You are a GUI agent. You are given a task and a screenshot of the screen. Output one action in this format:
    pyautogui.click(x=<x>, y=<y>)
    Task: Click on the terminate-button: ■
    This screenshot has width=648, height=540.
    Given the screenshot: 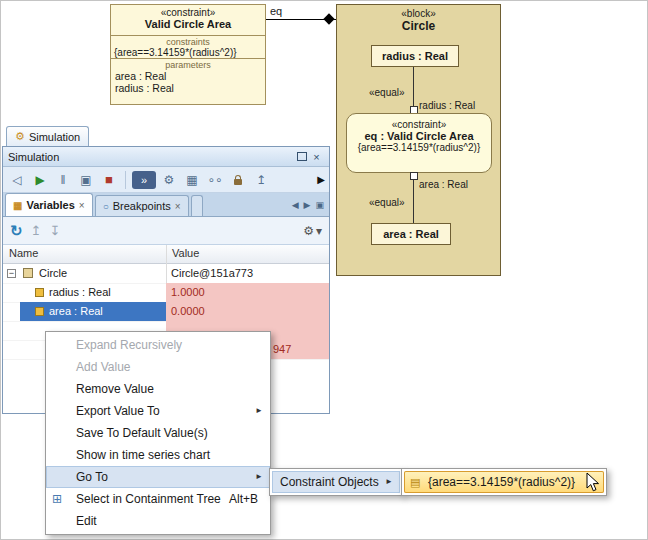 What is the action you would take?
    pyautogui.click(x=109, y=180)
    